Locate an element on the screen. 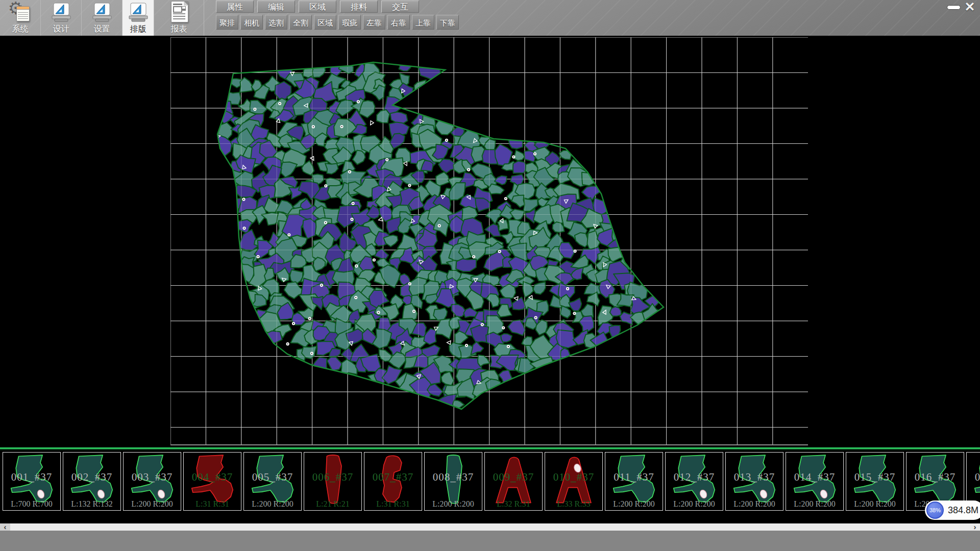 The width and height of the screenshot is (980, 551). piece-thumbnail-4: 004_#37L:31 R:31 is located at coordinates (212, 482).